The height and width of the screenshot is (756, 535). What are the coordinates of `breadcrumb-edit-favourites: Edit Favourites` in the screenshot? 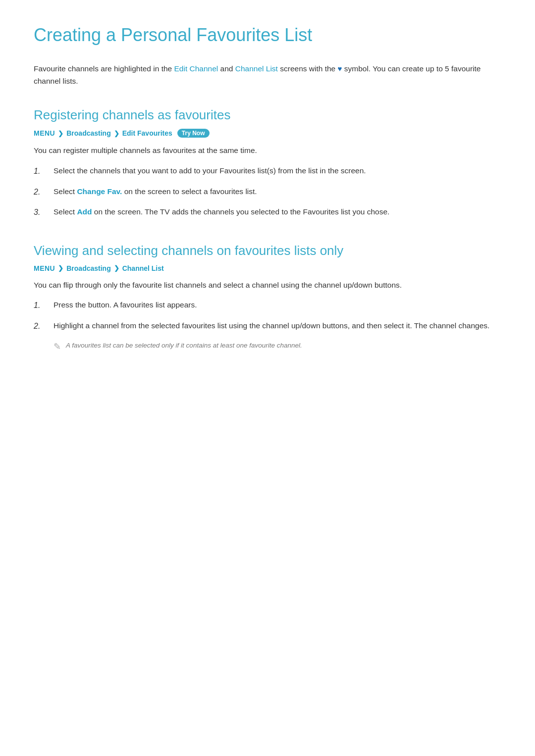 It's located at (148, 133).